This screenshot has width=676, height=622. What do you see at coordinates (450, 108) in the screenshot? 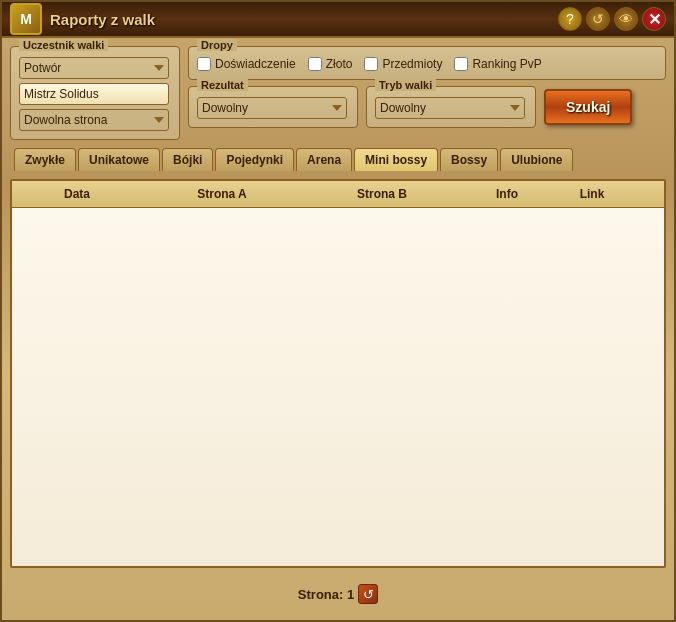
I see `tryb-select: Dowolny PvP PvE` at bounding box center [450, 108].